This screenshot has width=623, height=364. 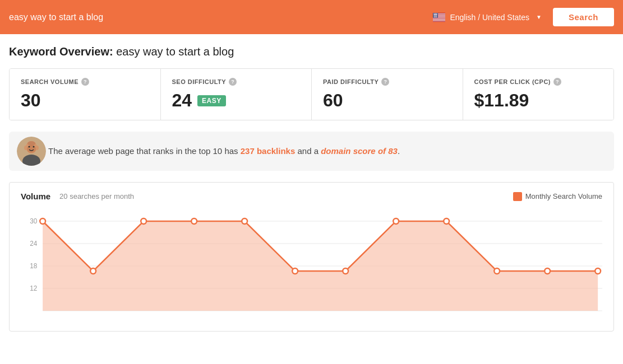 I want to click on search-volume-label: SEARCH VOLUME ?, so click(x=85, y=82).